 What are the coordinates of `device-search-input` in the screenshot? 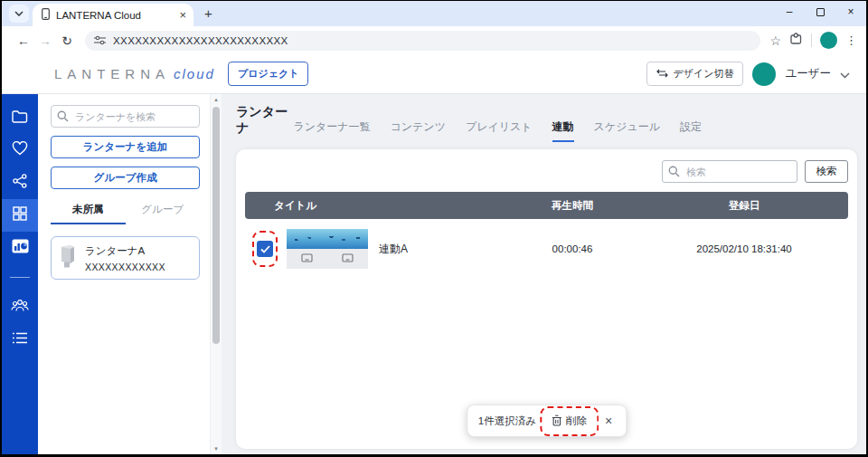 It's located at (125, 116).